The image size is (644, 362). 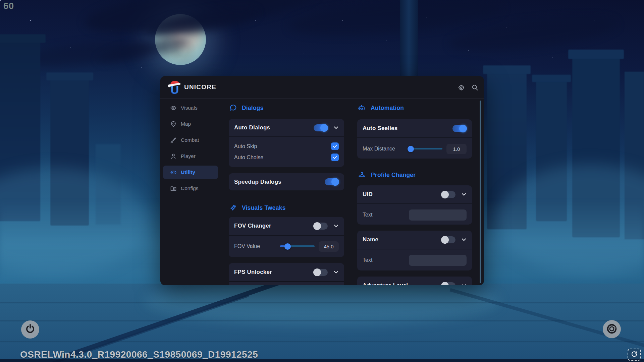 What do you see at coordinates (381, 108) in the screenshot?
I see `section-automation: Automation` at bounding box center [381, 108].